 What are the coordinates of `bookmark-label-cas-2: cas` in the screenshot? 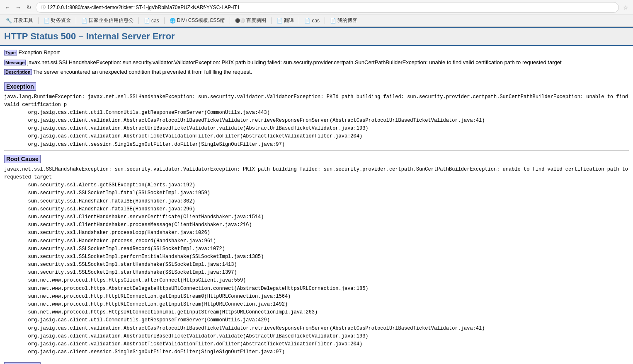 It's located at (316, 21).